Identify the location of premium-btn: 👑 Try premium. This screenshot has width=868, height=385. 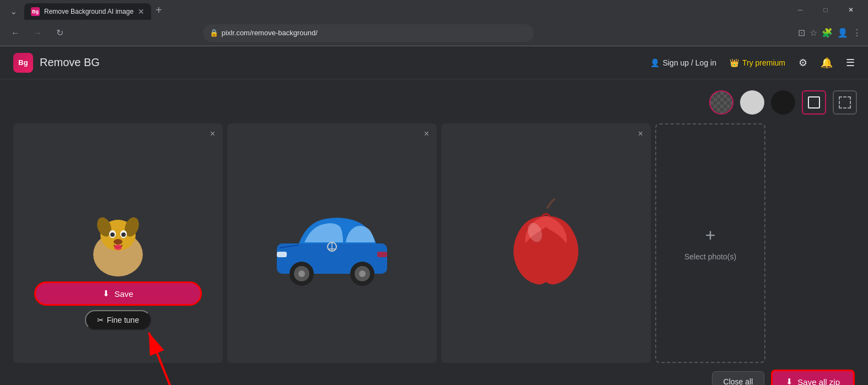
(758, 63).